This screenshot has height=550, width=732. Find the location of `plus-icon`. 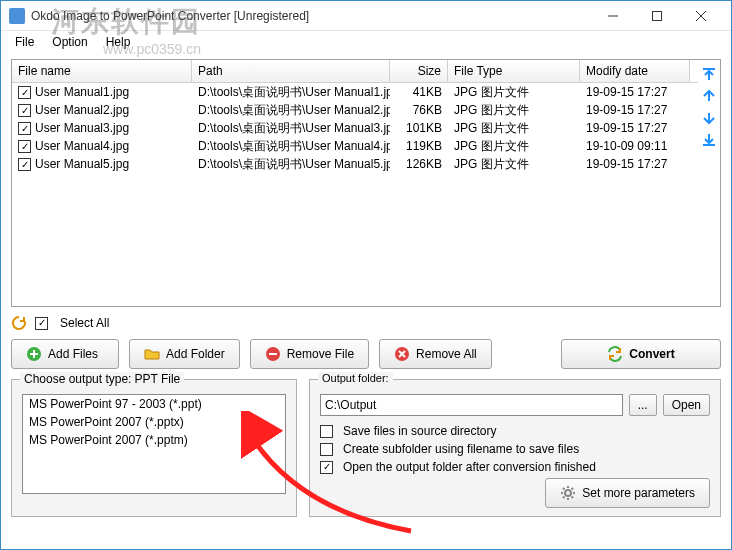

plus-icon is located at coordinates (34, 354).